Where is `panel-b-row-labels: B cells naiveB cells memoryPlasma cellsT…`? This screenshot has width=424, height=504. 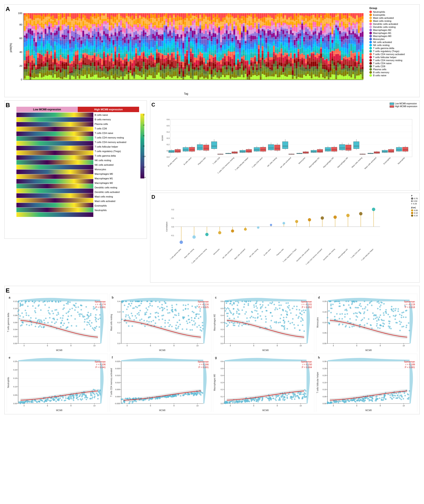
panel-b-row-labels: B cells naiveB cells memoryPlasma cellsT… is located at coordinates (115, 165).